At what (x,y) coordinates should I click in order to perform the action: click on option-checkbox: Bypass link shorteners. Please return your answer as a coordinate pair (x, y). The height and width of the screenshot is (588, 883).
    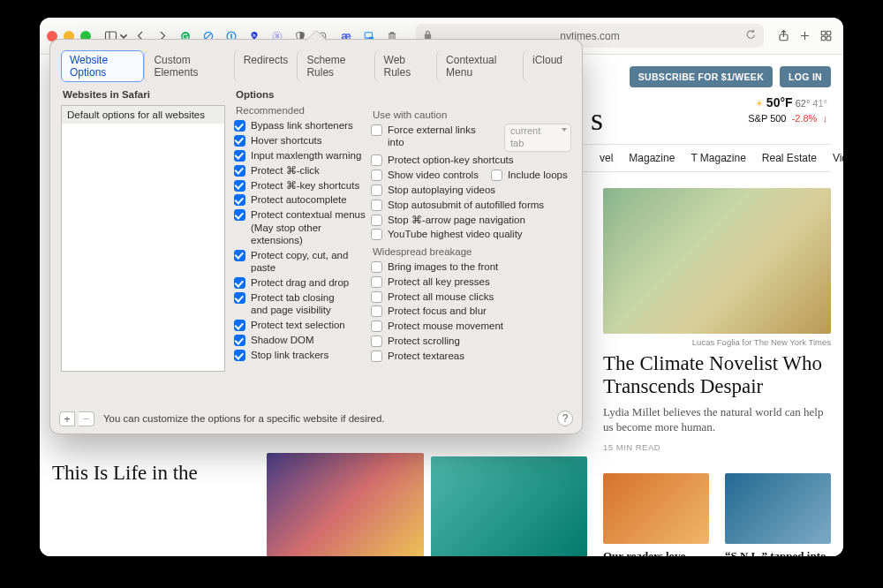
    Looking at the image, I should click on (302, 125).